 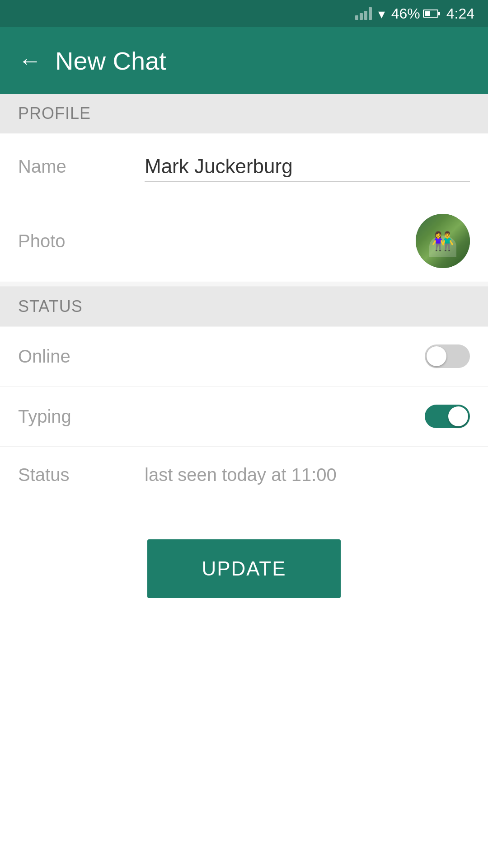 I want to click on status-value: last seen today at 11:00, so click(x=240, y=475).